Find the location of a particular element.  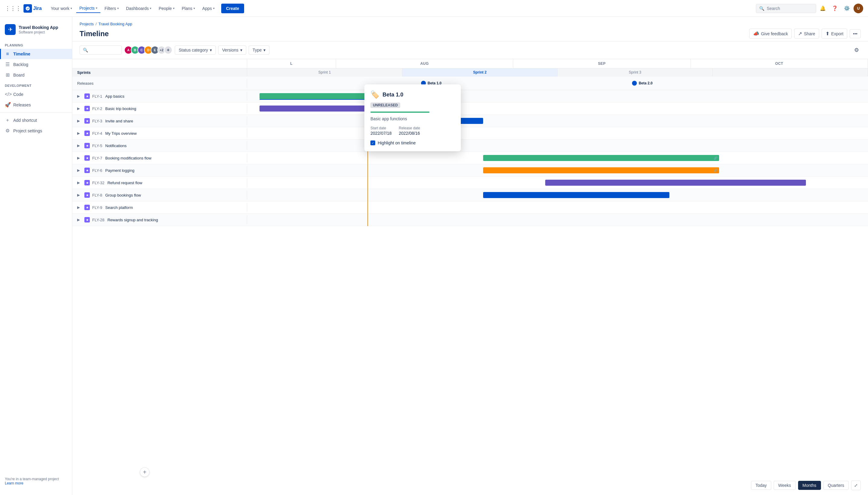

sprint-1: Sprint 1 is located at coordinates (325, 72).